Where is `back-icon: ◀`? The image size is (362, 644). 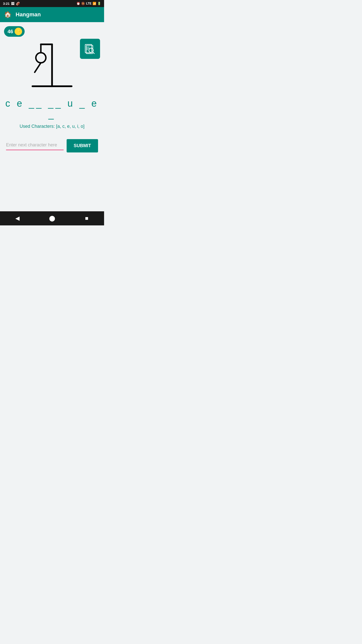
back-icon: ◀ is located at coordinates (18, 218).